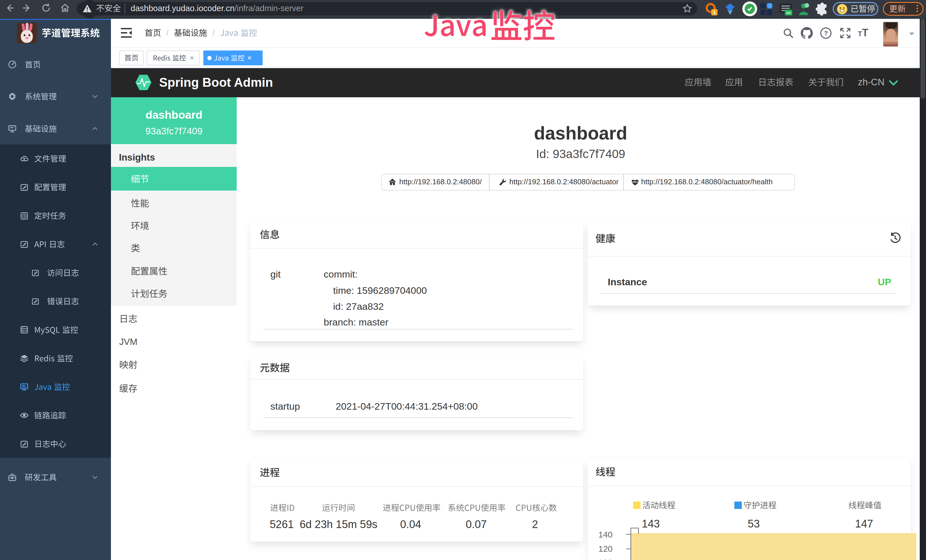 The image size is (926, 560). Describe the element at coordinates (788, 13) in the screenshot. I see `svg-text: on` at that location.